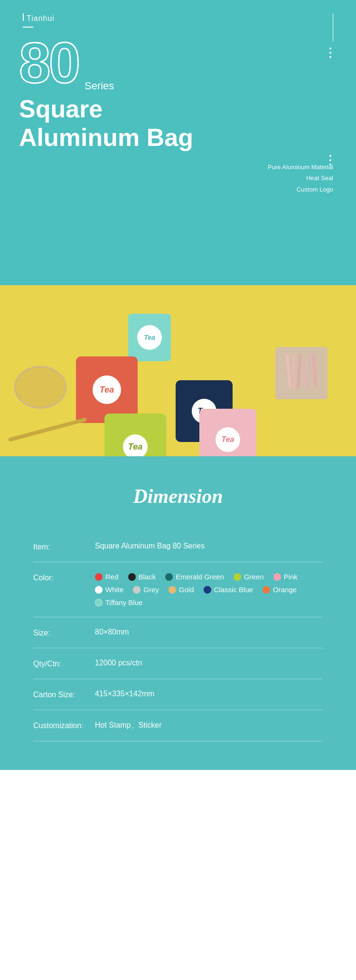  I want to click on dimension-carton-row: Carton Size: 415×335×142mm, so click(178, 695).